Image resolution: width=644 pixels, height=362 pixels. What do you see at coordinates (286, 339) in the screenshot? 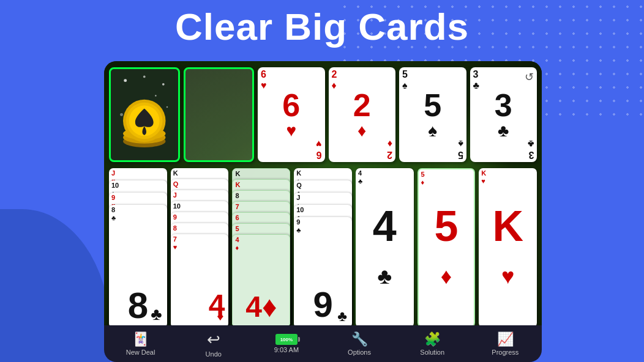
I see `battery-icon: 100%` at bounding box center [286, 339].